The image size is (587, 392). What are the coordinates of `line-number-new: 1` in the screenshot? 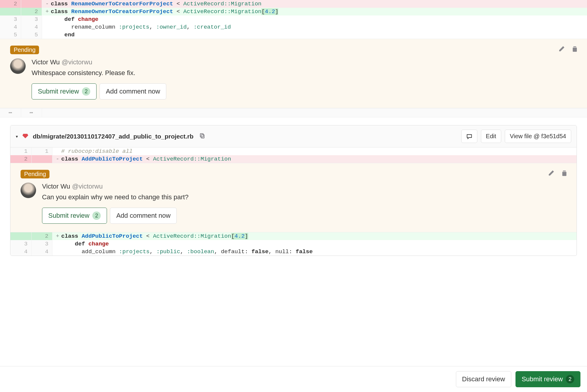 It's located at (42, 151).